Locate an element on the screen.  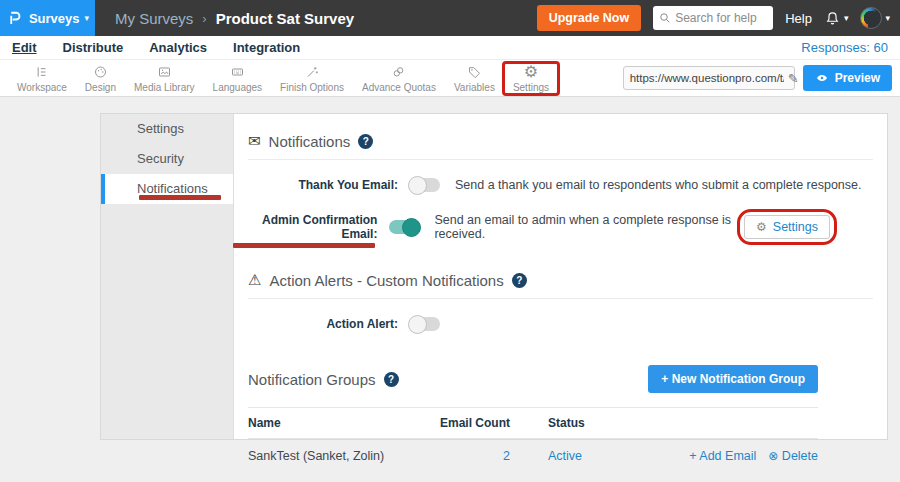
tab-edit: Edit is located at coordinates (24, 48).